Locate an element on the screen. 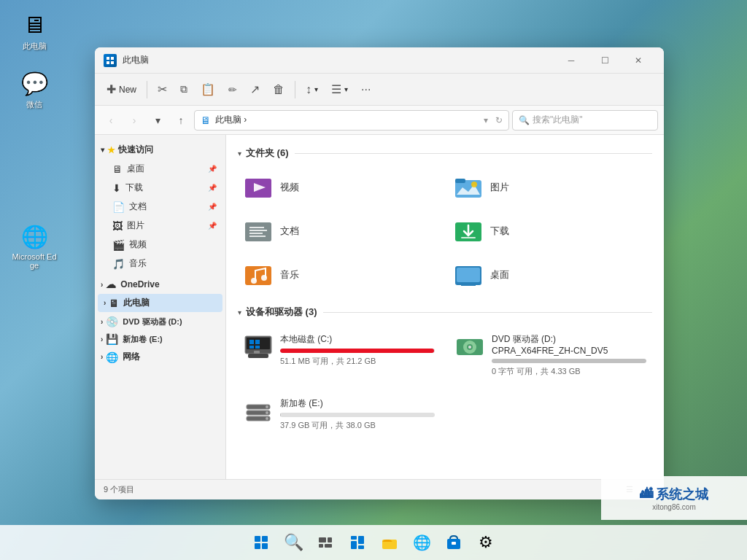 Image resolution: width=747 pixels, height=560 pixels. delete-button: 🗑 is located at coordinates (279, 90).